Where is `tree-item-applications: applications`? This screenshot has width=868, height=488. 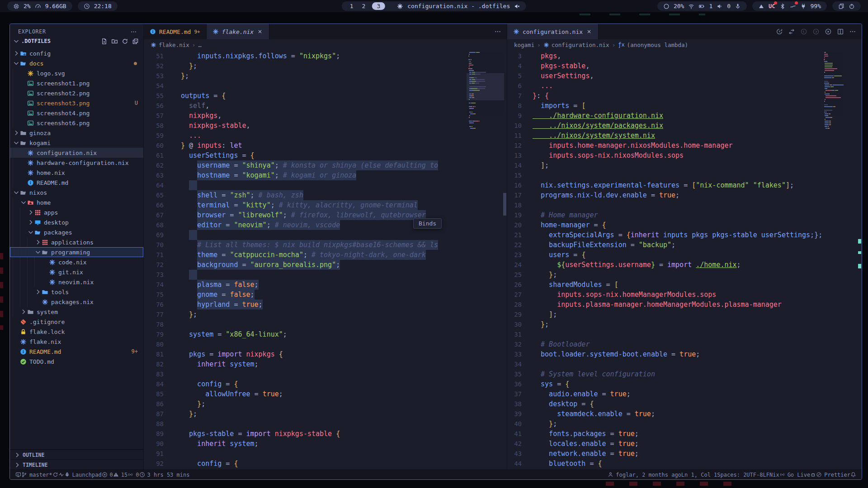 tree-item-applications: applications is located at coordinates (77, 242).